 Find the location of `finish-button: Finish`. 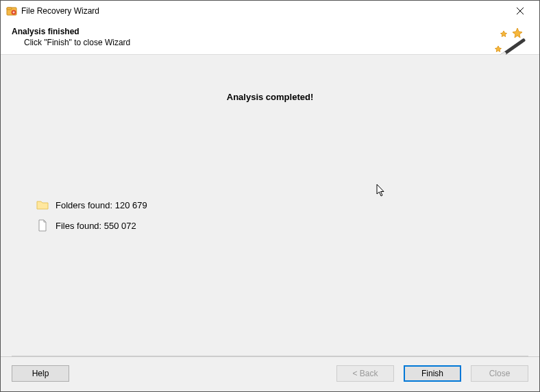

finish-button: Finish is located at coordinates (432, 373).